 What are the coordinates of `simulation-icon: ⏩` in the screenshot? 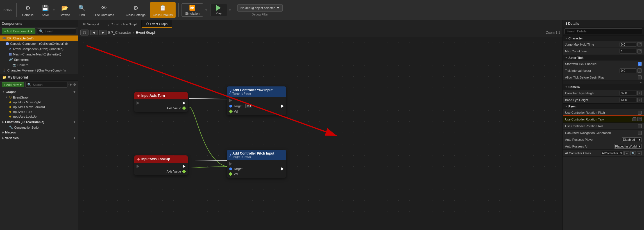 It's located at (192, 8).